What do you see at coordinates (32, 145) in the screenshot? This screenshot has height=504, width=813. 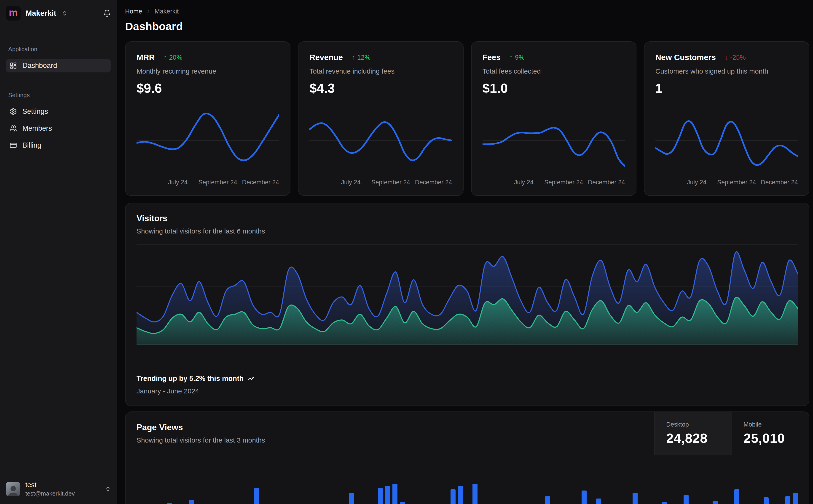 I see `sidebar-item-label: Billing` at bounding box center [32, 145].